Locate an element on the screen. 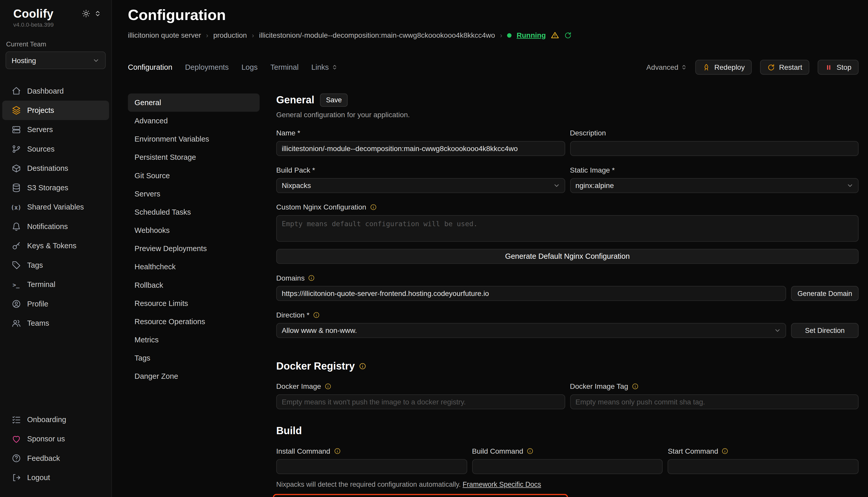  advanced-select: Advanced is located at coordinates (667, 67).